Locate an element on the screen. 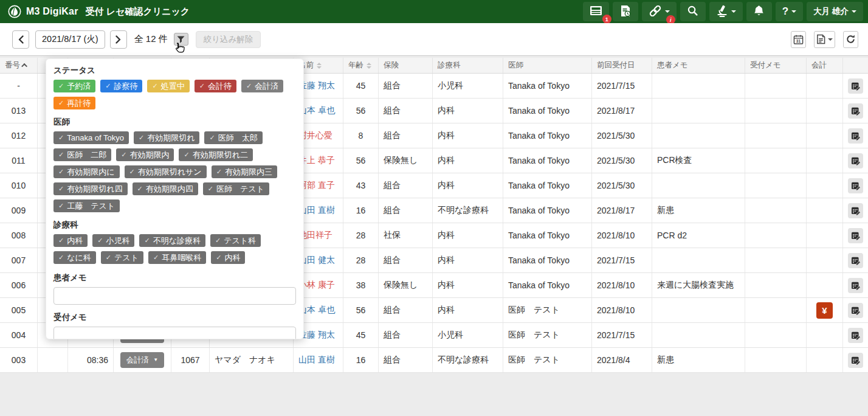 This screenshot has width=868, height=416. cell-age: 56 is located at coordinates (361, 310).